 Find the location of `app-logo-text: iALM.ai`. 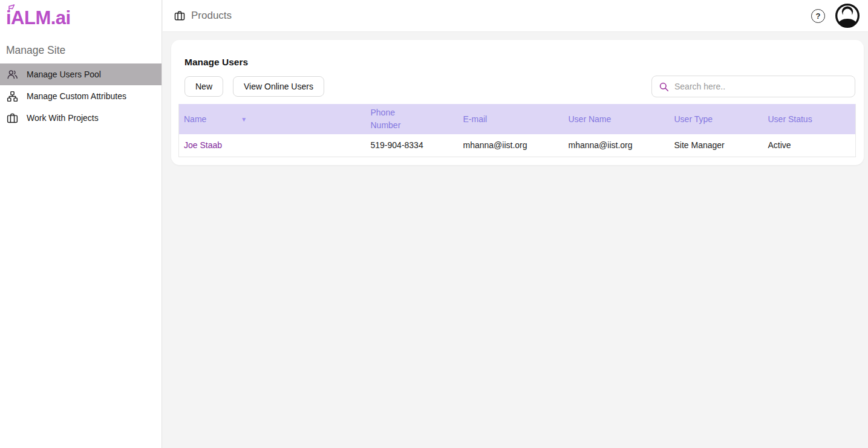

app-logo-text: iALM.ai is located at coordinates (39, 18).